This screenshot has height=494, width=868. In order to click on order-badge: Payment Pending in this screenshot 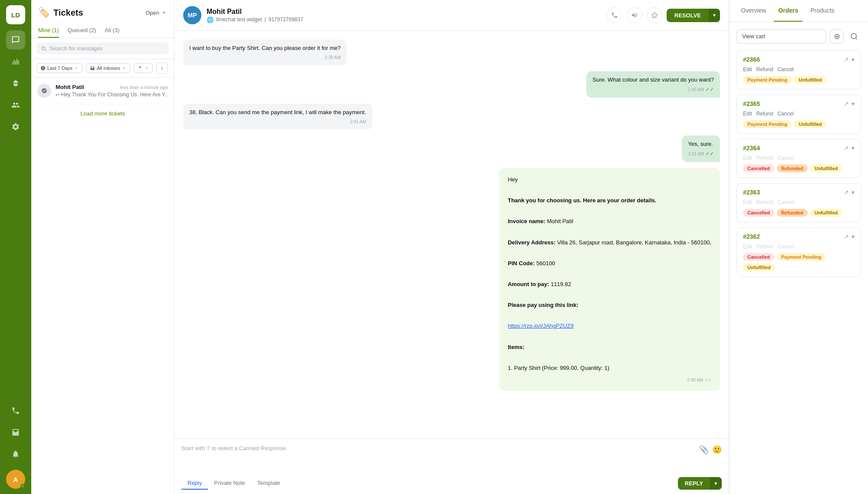, I will do `click(801, 257)`.